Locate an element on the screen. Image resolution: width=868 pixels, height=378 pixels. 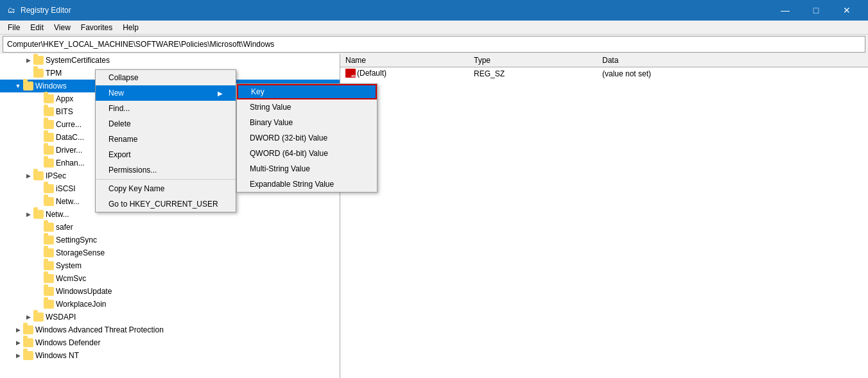
submenu-expandable: Expandable String Value is located at coordinates (307, 184).